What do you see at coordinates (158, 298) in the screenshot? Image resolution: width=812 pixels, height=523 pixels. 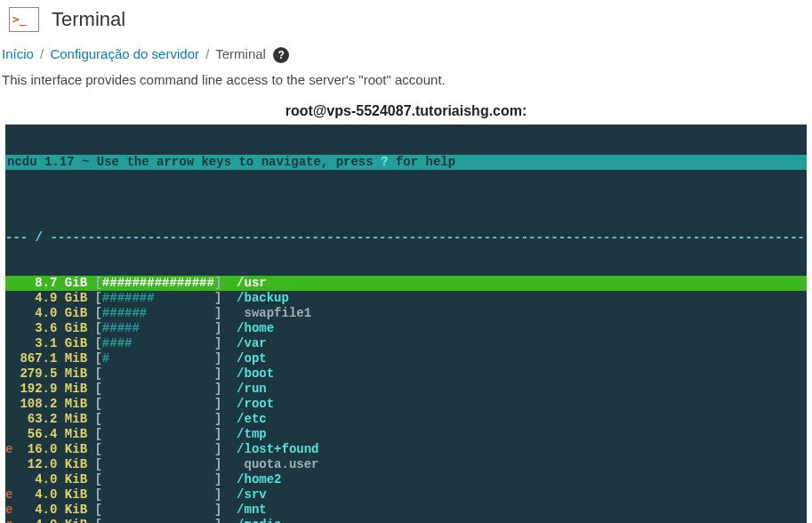 I see `row-bar: #######` at bounding box center [158, 298].